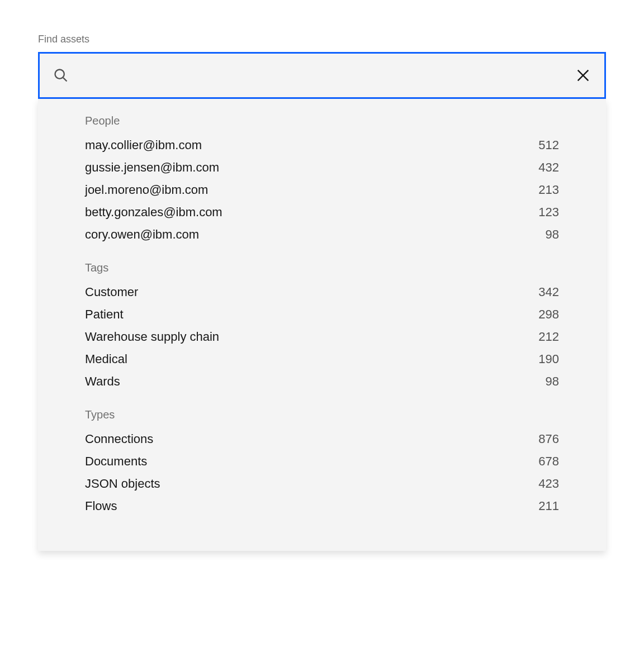 This screenshot has height=657, width=644. What do you see at coordinates (549, 461) in the screenshot?
I see `item-count: 678` at bounding box center [549, 461].